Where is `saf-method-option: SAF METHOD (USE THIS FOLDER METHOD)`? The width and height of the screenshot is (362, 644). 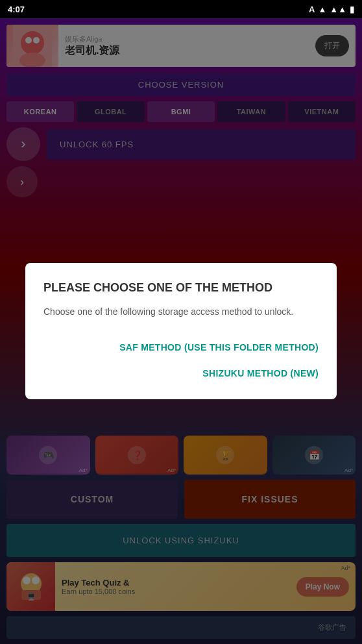 saf-method-option: SAF METHOD (USE THIS FOLDER METHOD) is located at coordinates (181, 347).